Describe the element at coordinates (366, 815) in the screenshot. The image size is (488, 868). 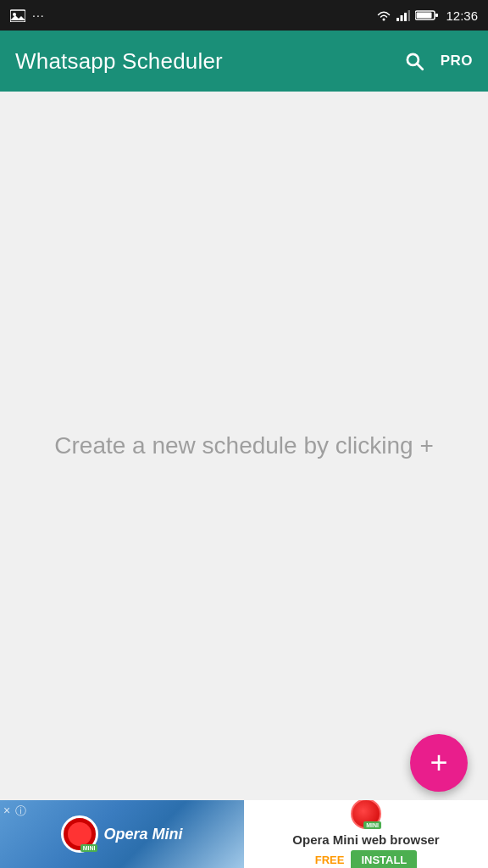
I see `opera-red-logo: MINI` at that location.